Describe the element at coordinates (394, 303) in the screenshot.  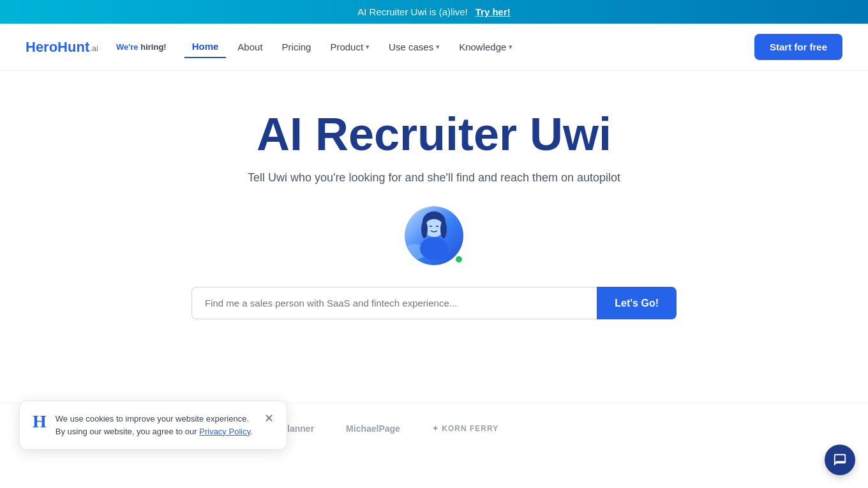
I see `search-input` at that location.